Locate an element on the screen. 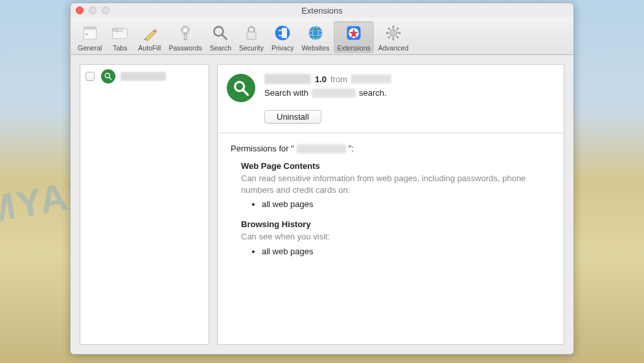  uninstall-button: Uninstall is located at coordinates (293, 116).